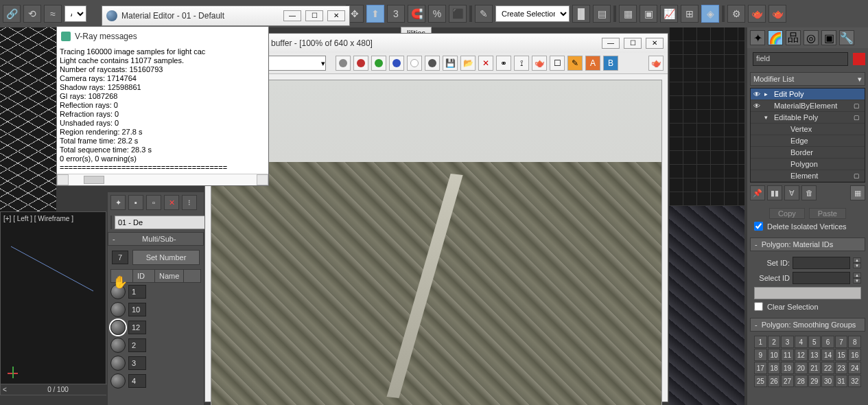  I want to click on percent-icon: %, so click(437, 14).